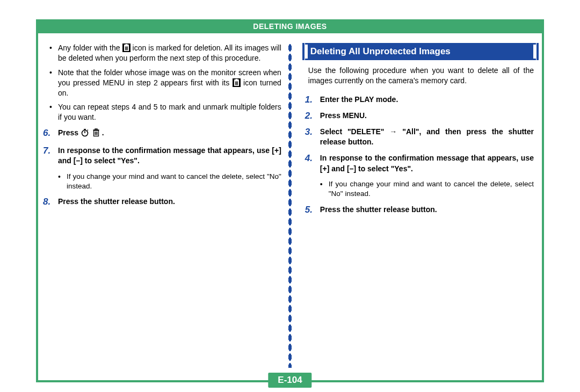 Image resolution: width=580 pixels, height=392 pixels. I want to click on page-number: E-104, so click(290, 380).